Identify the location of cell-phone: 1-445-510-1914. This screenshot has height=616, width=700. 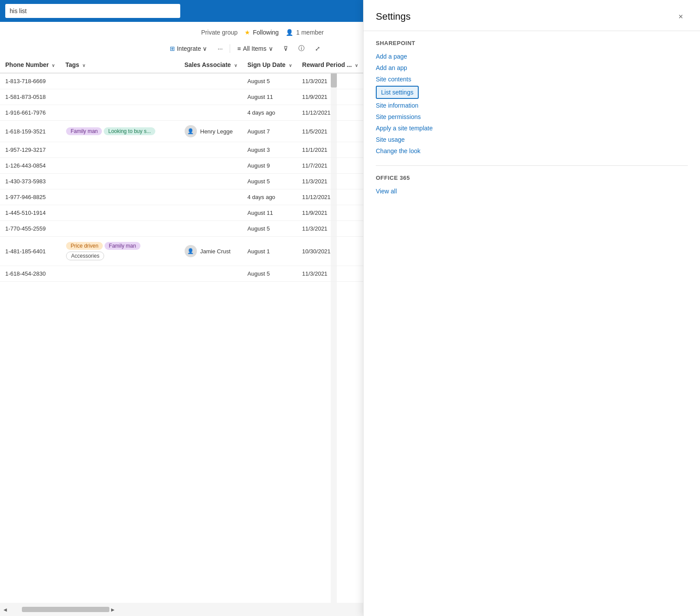
(30, 213).